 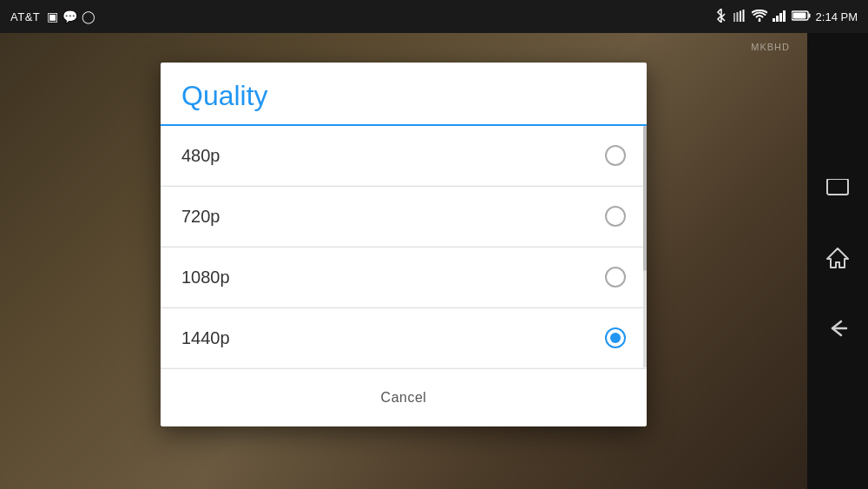 What do you see at coordinates (206, 339) in the screenshot?
I see `quality-label-1440p: 1440p` at bounding box center [206, 339].